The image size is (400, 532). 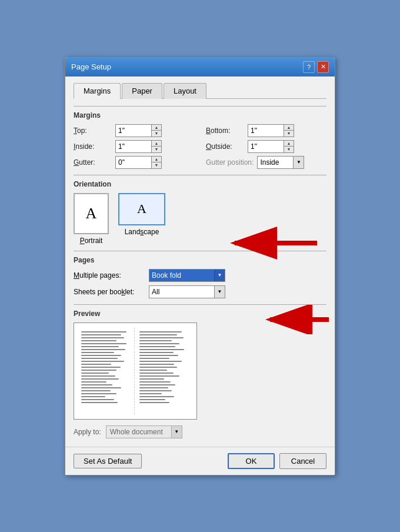 What do you see at coordinates (289, 128) in the screenshot?
I see `bottom-spin-up: ▲` at bounding box center [289, 128].